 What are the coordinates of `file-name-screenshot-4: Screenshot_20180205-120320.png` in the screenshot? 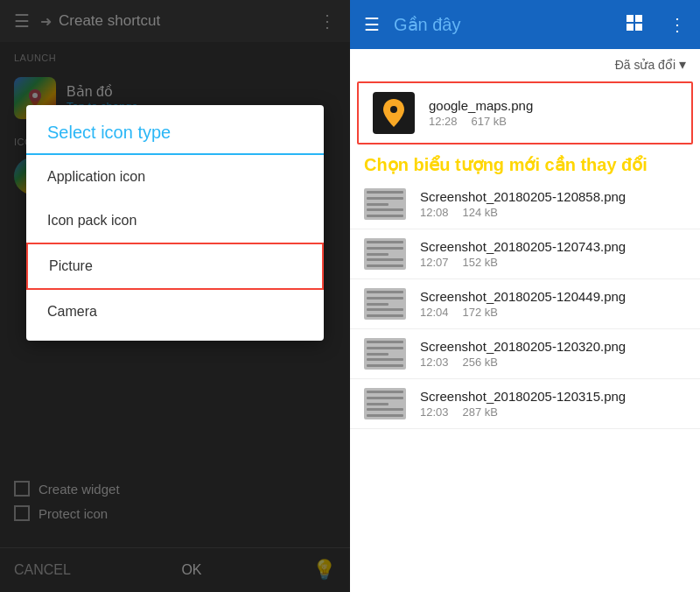 It's located at (523, 347).